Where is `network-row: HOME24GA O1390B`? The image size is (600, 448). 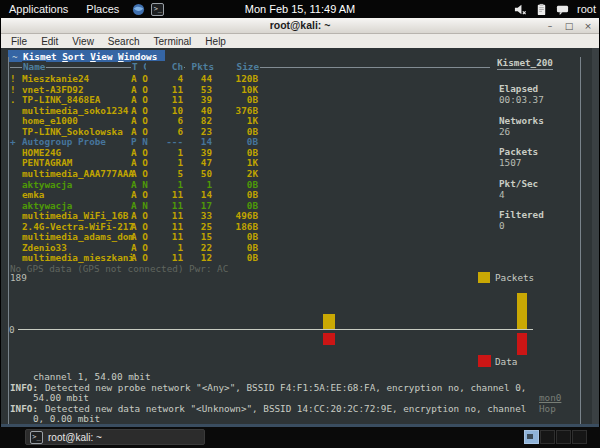 network-row: HOME24GA O1390B is located at coordinates (248, 152).